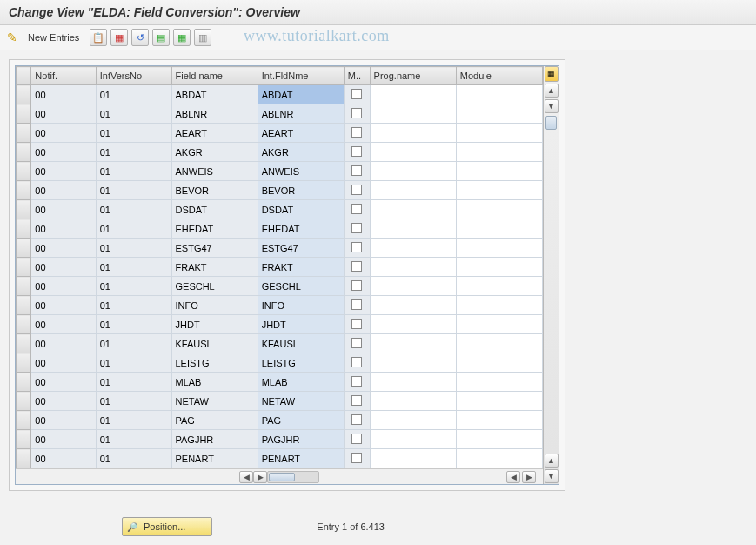 The height and width of the screenshot is (545, 756). What do you see at coordinates (214, 77) in the screenshot?
I see `col-fieldname: Field name` at bounding box center [214, 77].